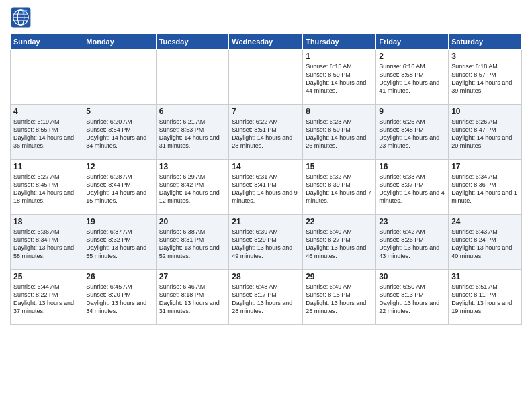  What do you see at coordinates (47, 189) in the screenshot?
I see `day-info: Sunrise: 6:27 AM Sunset: 8:45 PM Dayligh…` at bounding box center [47, 189].